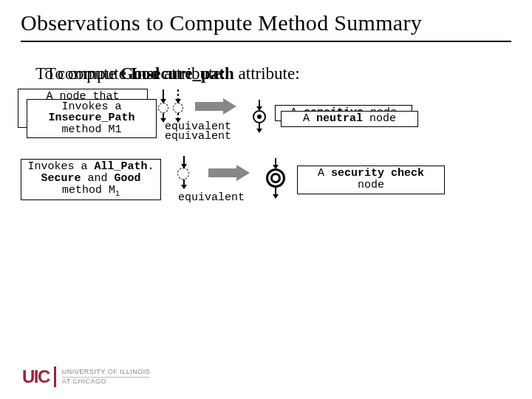  What do you see at coordinates (266, 41) in the screenshot?
I see `title-rule` at bounding box center [266, 41].